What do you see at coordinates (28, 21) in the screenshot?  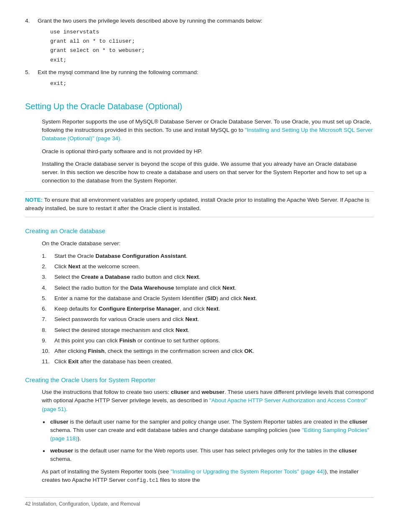 I see `step-4-num: 4.` at bounding box center [28, 21].